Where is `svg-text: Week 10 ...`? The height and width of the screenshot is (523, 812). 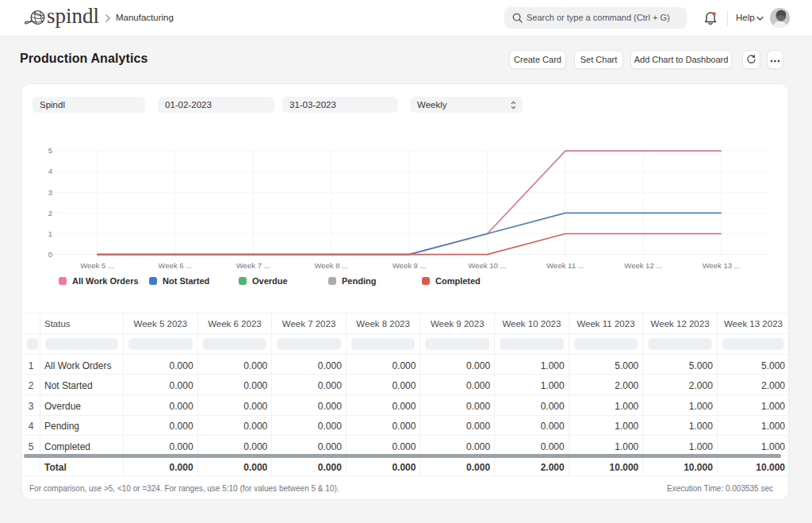
svg-text: Week 10 ... is located at coordinates (488, 265).